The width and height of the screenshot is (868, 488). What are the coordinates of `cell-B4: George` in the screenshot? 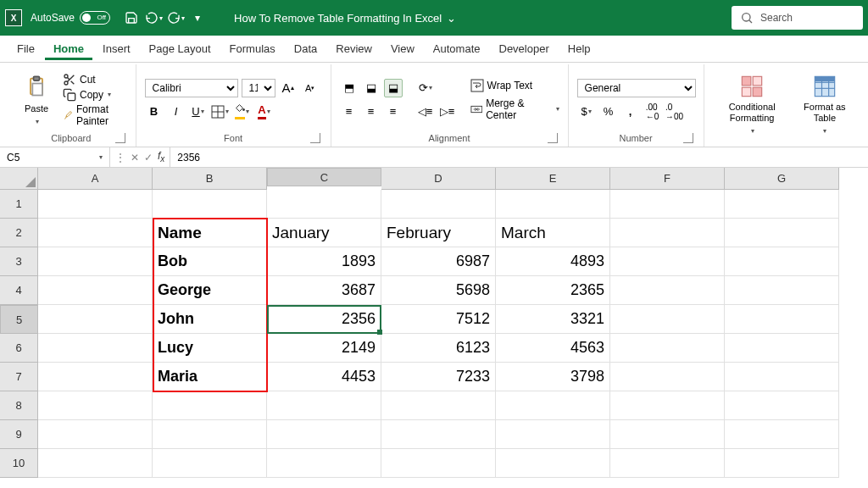 It's located at (210, 291).